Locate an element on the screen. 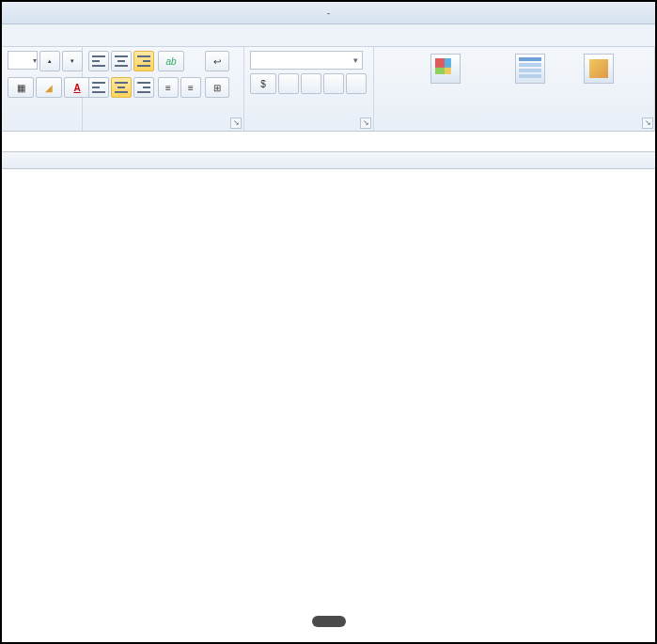  group-font: ▾ ▴ ▾ ▦ ◢ A ↘ is located at coordinates (42, 88).